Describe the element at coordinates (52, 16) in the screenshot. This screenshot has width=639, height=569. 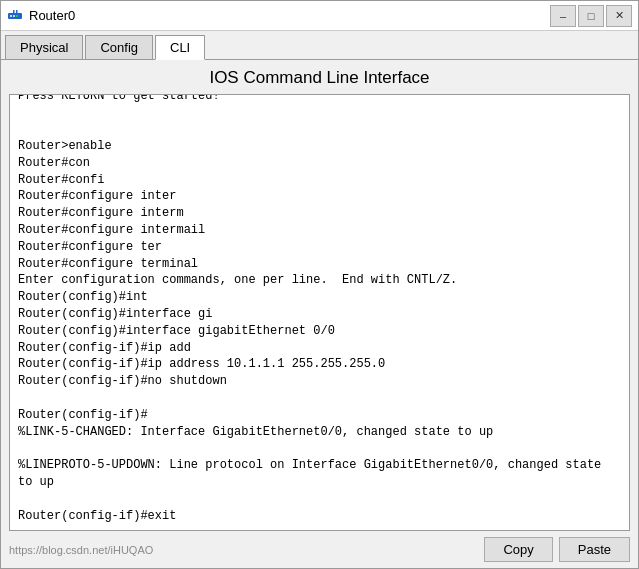
I see `window-title: Router0` at that location.